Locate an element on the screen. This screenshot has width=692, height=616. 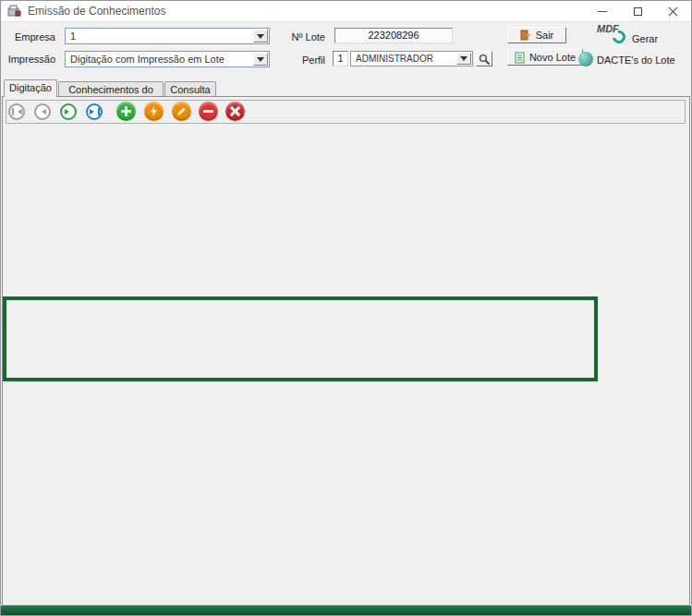
lote-field: 223208296 is located at coordinates (394, 35).